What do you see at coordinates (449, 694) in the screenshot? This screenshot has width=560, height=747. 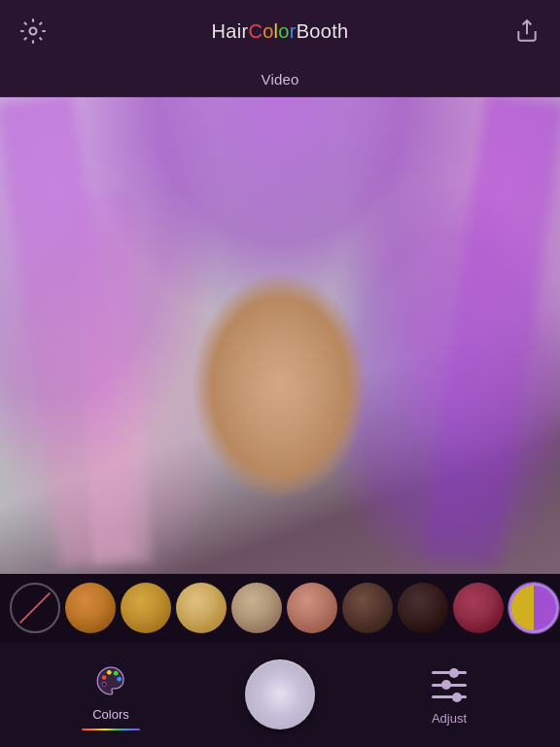 I see `adjust-tool-button: Adjust` at bounding box center [449, 694].